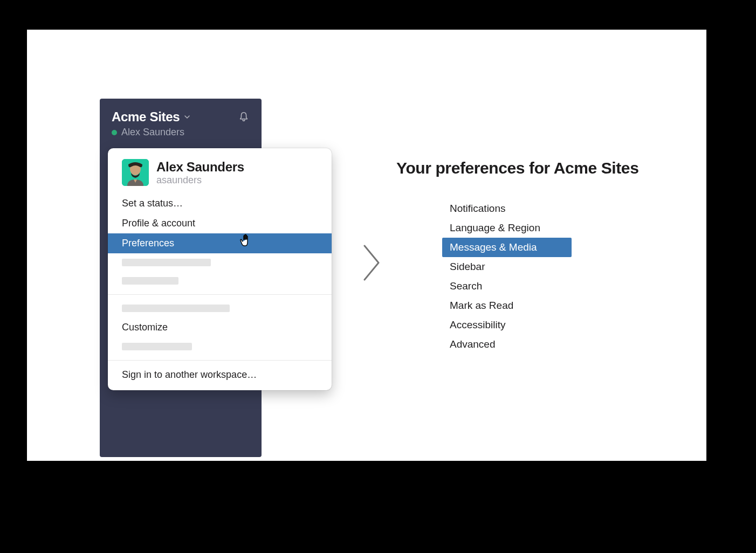  What do you see at coordinates (507, 228) in the screenshot?
I see `pref-item-language-region: Language & Region` at bounding box center [507, 228].